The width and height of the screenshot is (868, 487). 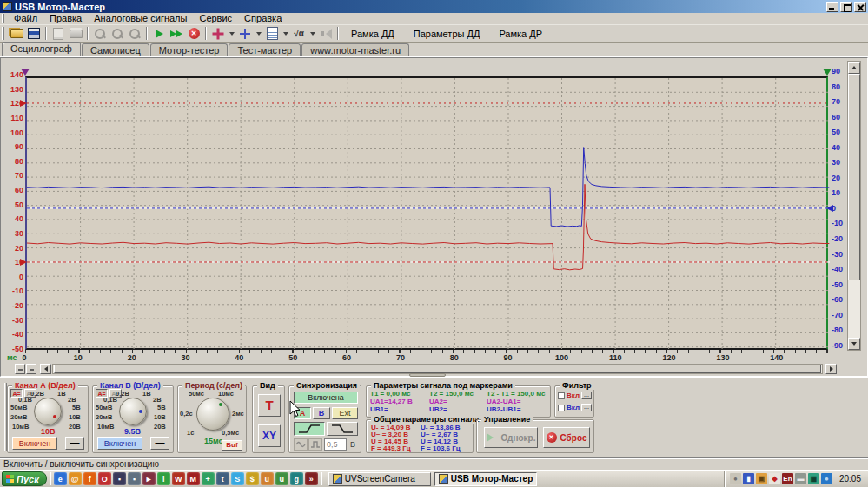 What do you see at coordinates (35, 443) in the screenshot?
I see `channel-a-power-button: Включен` at bounding box center [35, 443].